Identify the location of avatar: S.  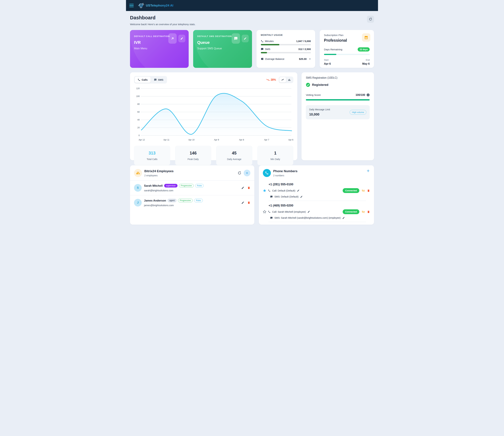
(138, 188).